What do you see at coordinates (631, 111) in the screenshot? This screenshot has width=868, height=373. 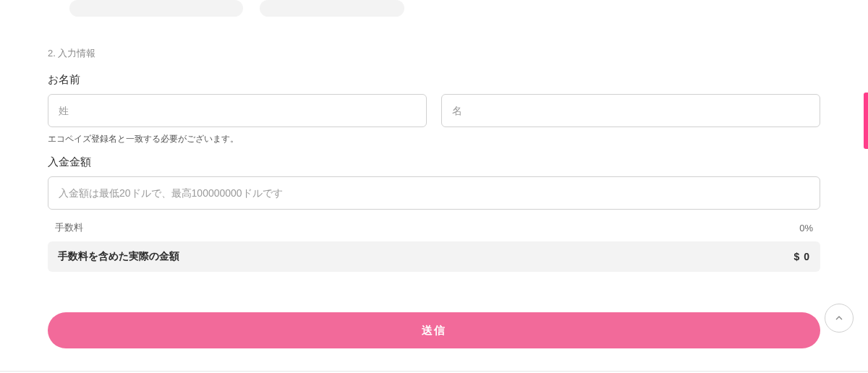 I see `first-name-input` at bounding box center [631, 111].